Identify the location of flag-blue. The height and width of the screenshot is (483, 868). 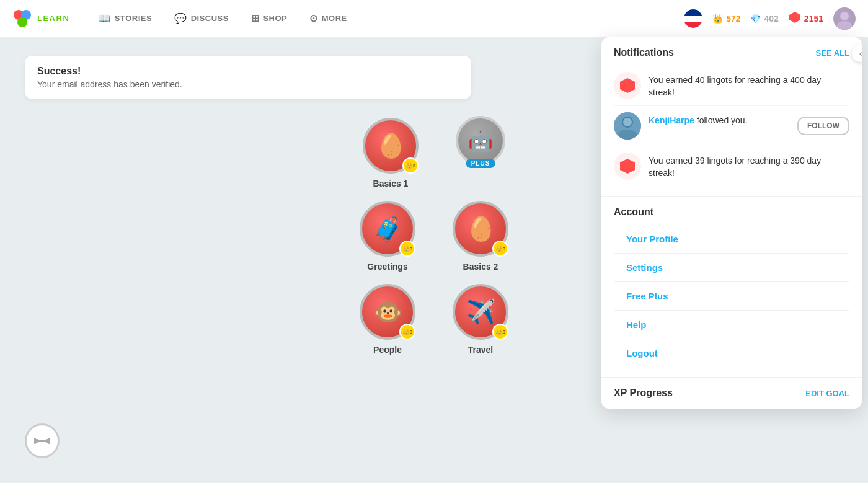
(693, 12).